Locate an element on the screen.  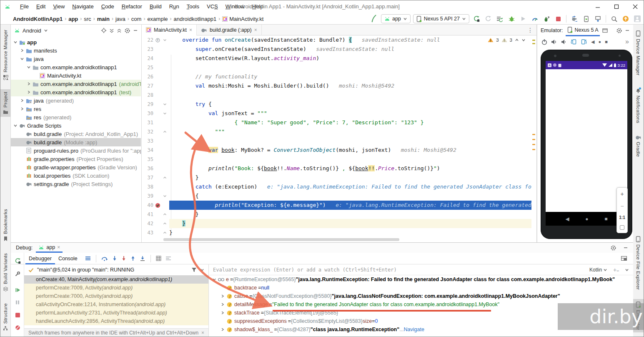
tree-item: com.example.androidkotlinapp1 is located at coordinates (76, 67).